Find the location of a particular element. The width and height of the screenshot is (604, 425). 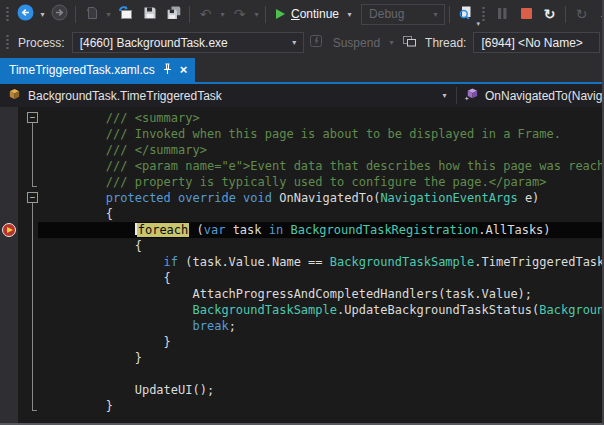

apply-code-changes-button: ↻ is located at coordinates (582, 14).